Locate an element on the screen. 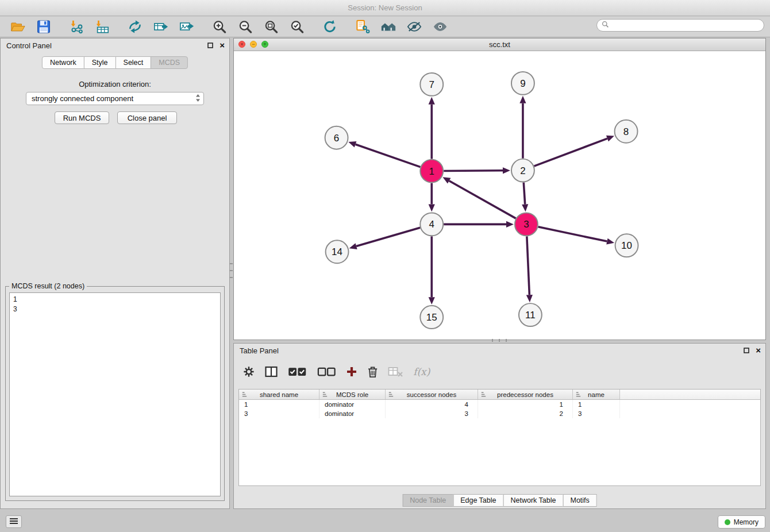  gear-icon is located at coordinates (249, 372).